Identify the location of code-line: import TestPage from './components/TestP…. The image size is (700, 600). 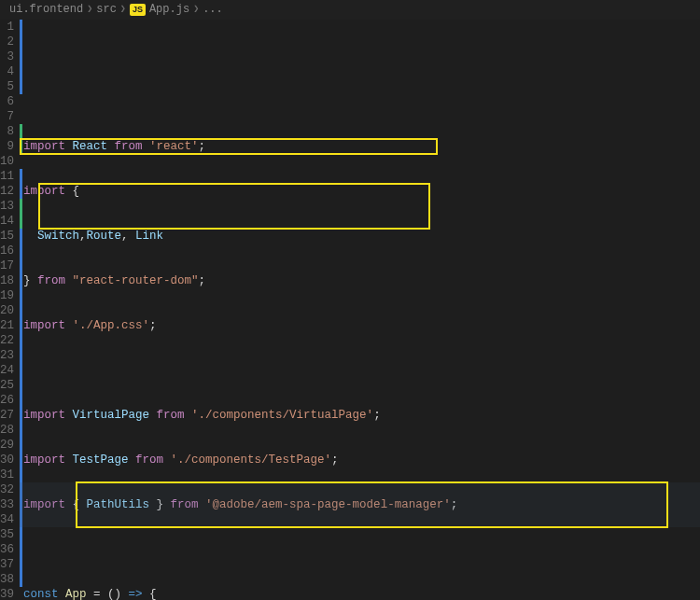
(362, 460).